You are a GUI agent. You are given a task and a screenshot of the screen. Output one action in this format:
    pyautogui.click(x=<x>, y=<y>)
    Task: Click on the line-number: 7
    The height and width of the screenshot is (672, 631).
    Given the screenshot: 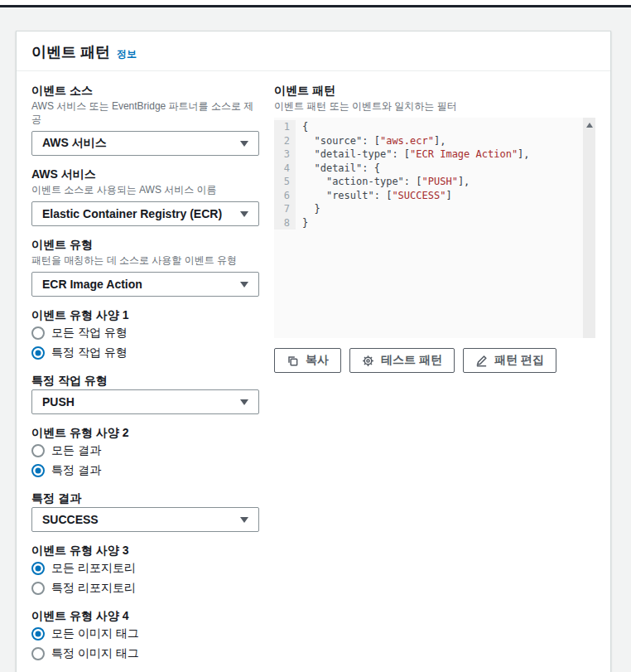 What is the action you would take?
    pyautogui.click(x=285, y=209)
    